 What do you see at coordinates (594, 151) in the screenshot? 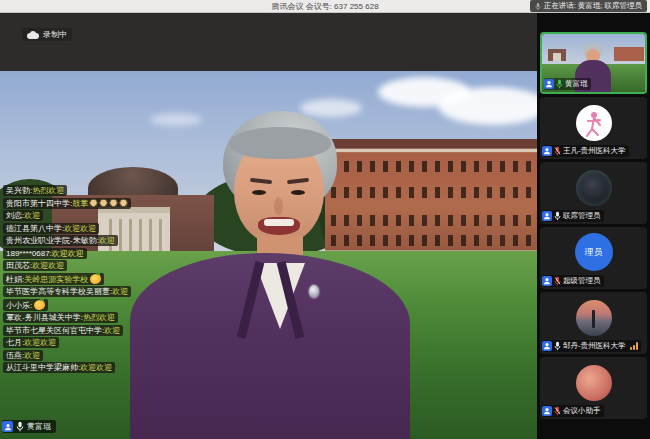
I see `participant-name: 王凡-贵州医科大学` at bounding box center [594, 151].